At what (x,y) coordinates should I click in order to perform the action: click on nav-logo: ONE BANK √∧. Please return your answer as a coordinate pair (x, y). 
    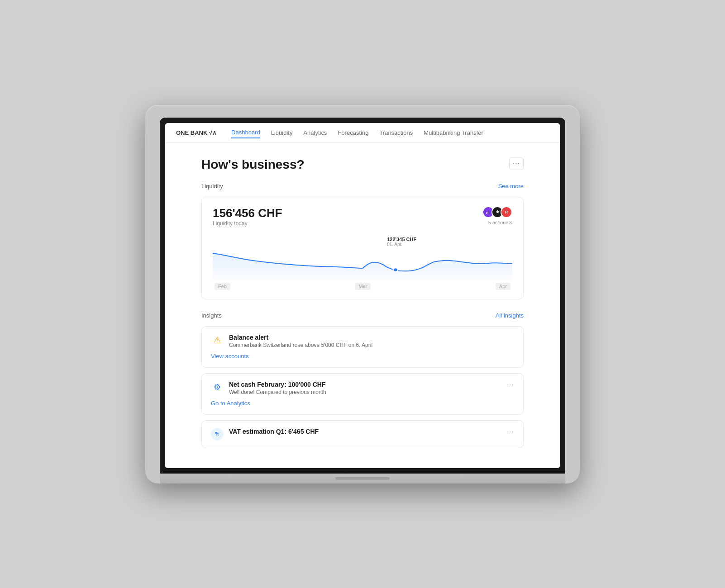
    Looking at the image, I should click on (196, 133).